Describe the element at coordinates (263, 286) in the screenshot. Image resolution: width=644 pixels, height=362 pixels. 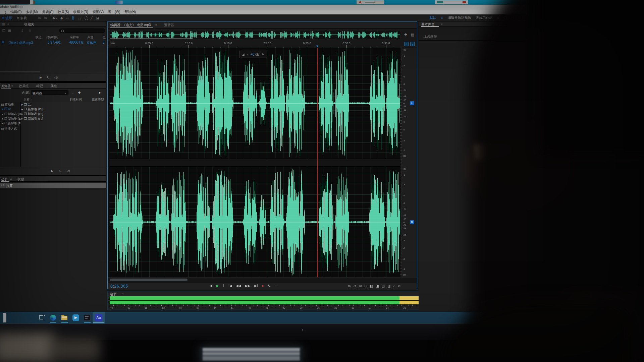
I see `record-button: ●` at that location.